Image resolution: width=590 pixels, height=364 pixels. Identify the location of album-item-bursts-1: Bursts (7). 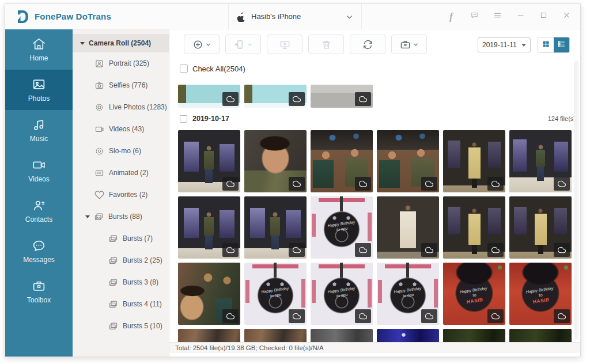
(121, 238).